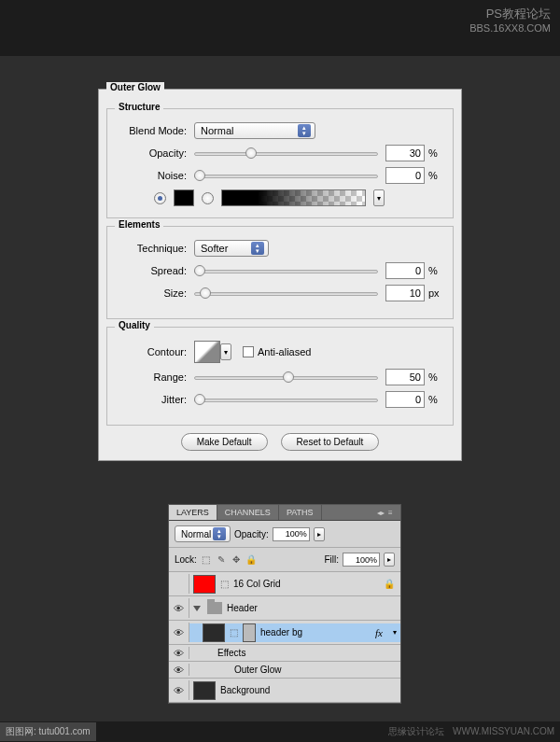  I want to click on range-slider, so click(286, 377).